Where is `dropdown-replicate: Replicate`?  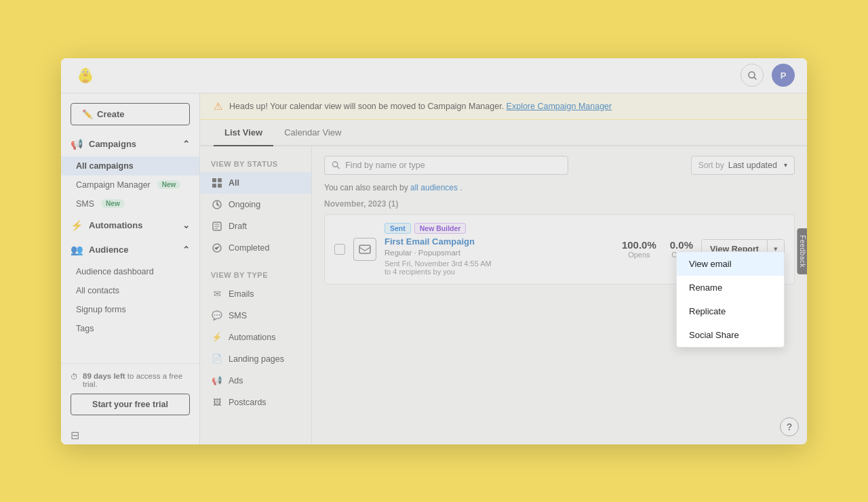 dropdown-replicate: Replicate is located at coordinates (730, 312).